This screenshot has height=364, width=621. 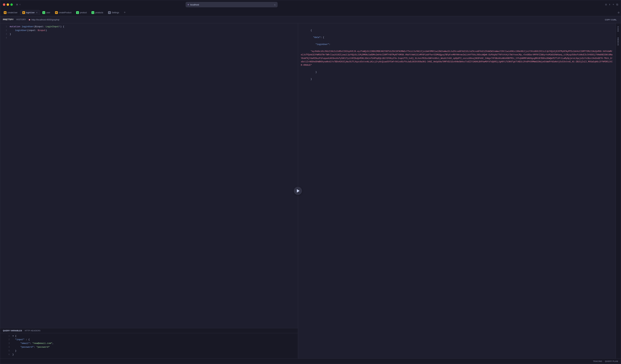 I want to click on punct-2: !) {, so click(x=62, y=27).